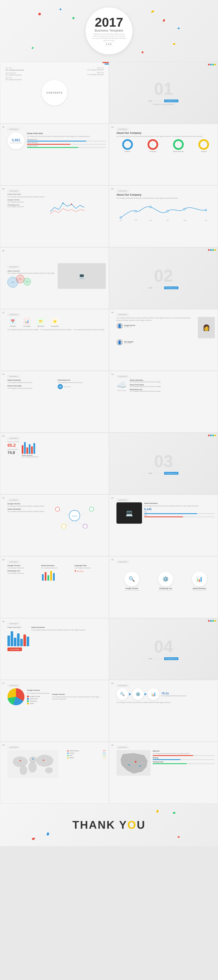 The width and height of the screenshot is (218, 980). Describe the element at coordinates (123, 500) in the screenshot. I see `contents-badge-02c: CONTENTS` at that location.